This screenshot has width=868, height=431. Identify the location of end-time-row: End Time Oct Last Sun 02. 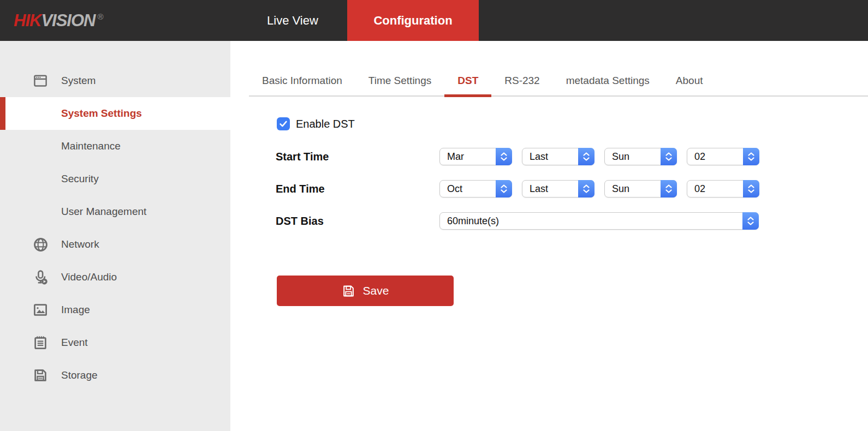
(518, 189).